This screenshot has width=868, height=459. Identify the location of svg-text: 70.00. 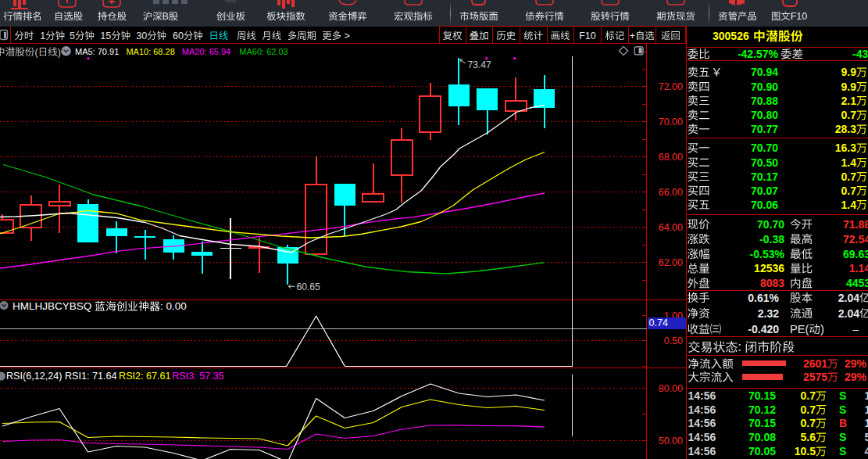
(670, 122).